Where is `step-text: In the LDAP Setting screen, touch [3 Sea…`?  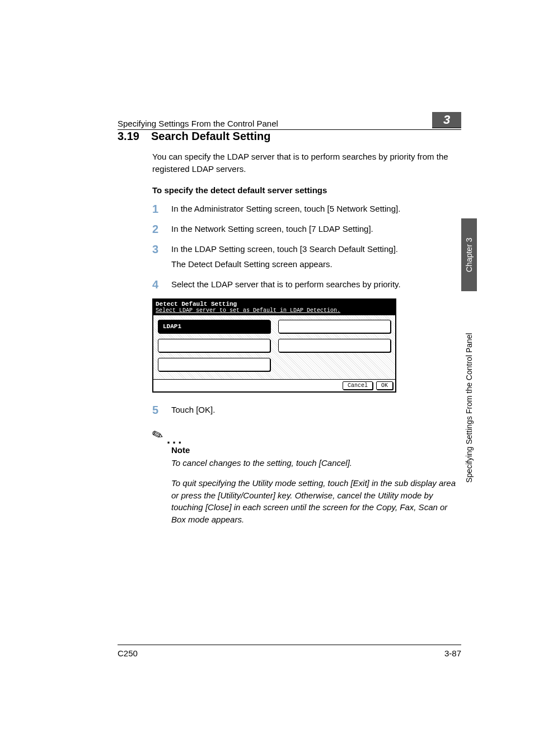 step-text: In the LDAP Setting screen, touch [3 Sea… is located at coordinates (316, 249).